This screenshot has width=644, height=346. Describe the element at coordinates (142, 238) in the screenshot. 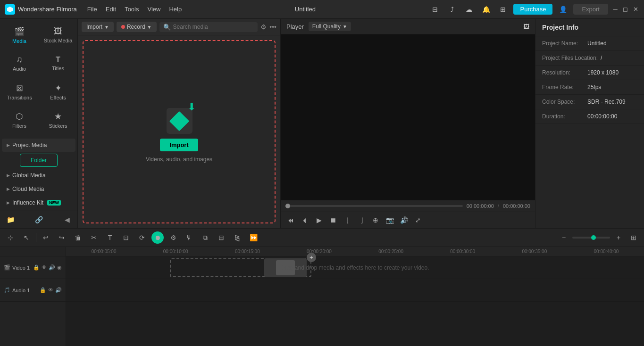

I see `timeline-stabilize-icon: ⟳` at that location.